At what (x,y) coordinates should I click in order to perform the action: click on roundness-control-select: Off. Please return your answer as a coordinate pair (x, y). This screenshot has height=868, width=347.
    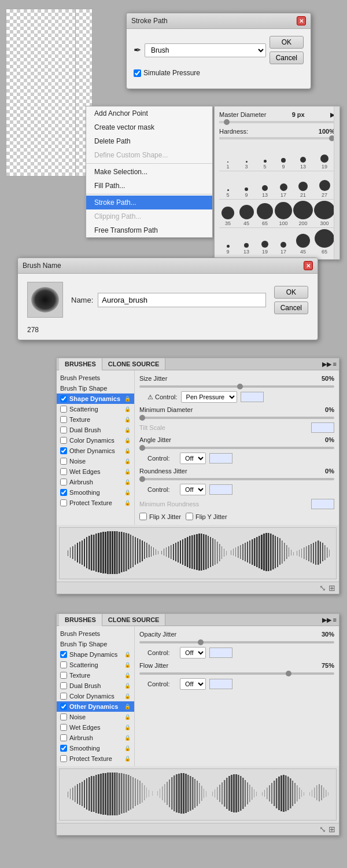
    Looking at the image, I should click on (193, 490).